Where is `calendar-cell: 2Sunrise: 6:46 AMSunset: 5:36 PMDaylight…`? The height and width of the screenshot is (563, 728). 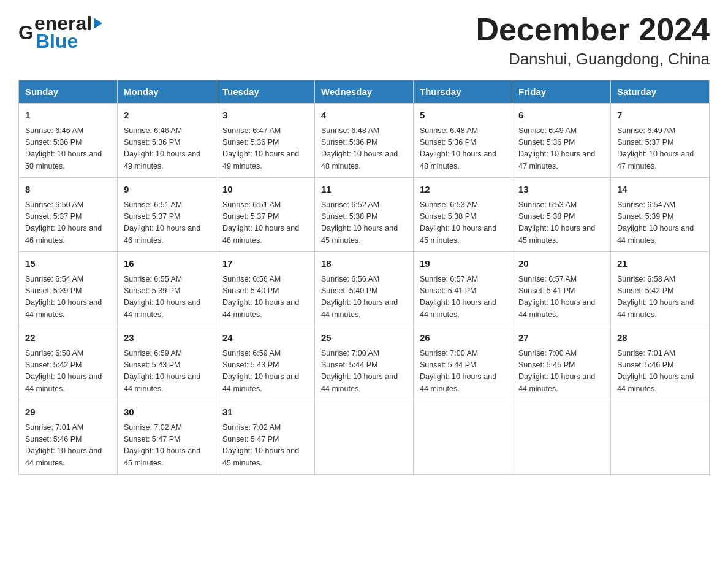 calendar-cell: 2Sunrise: 6:46 AMSunset: 5:36 PMDaylight… is located at coordinates (167, 141).